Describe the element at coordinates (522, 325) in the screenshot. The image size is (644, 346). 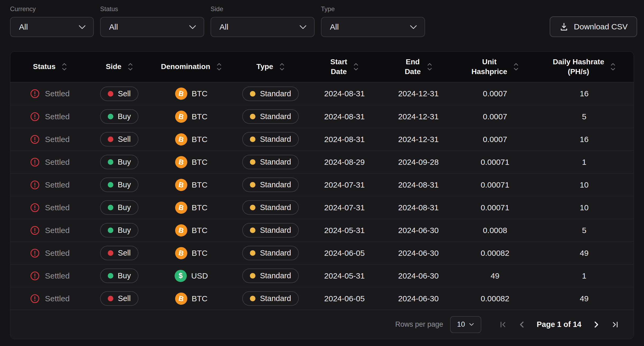
I see `chevron-left-icon` at that location.